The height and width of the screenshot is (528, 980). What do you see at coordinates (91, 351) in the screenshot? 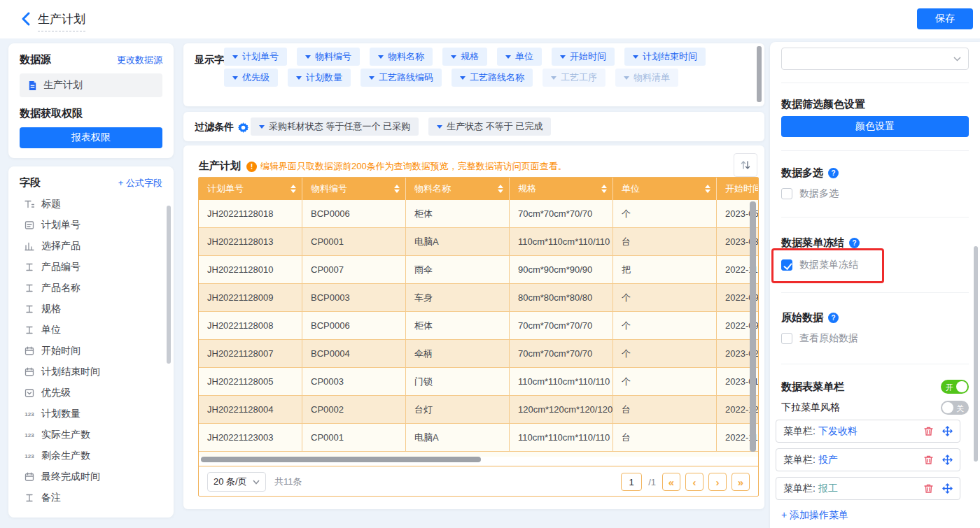
I see `field-item: 开始时间` at bounding box center [91, 351].